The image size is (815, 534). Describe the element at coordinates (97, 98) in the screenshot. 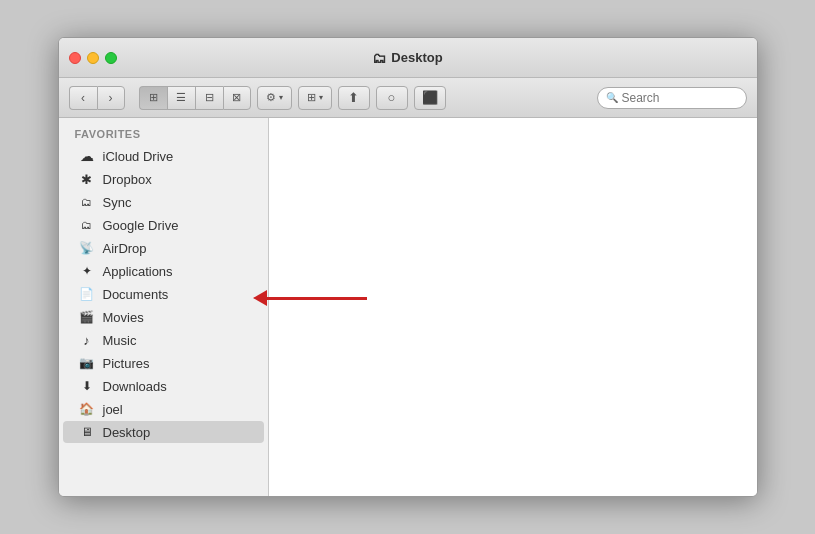

I see `nav-buttons: ‹ ›` at that location.